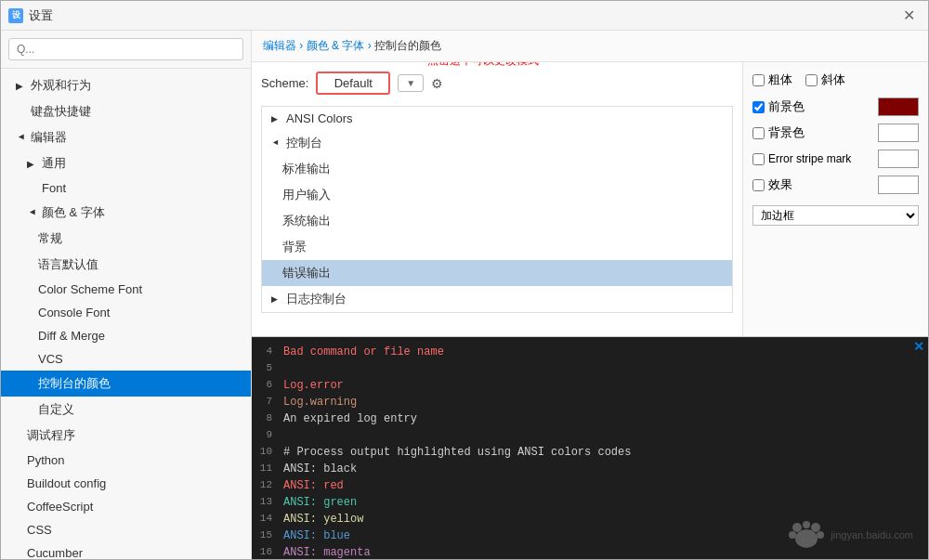  What do you see at coordinates (836, 133) in the screenshot?
I see `background-row: 背景色` at bounding box center [836, 133].